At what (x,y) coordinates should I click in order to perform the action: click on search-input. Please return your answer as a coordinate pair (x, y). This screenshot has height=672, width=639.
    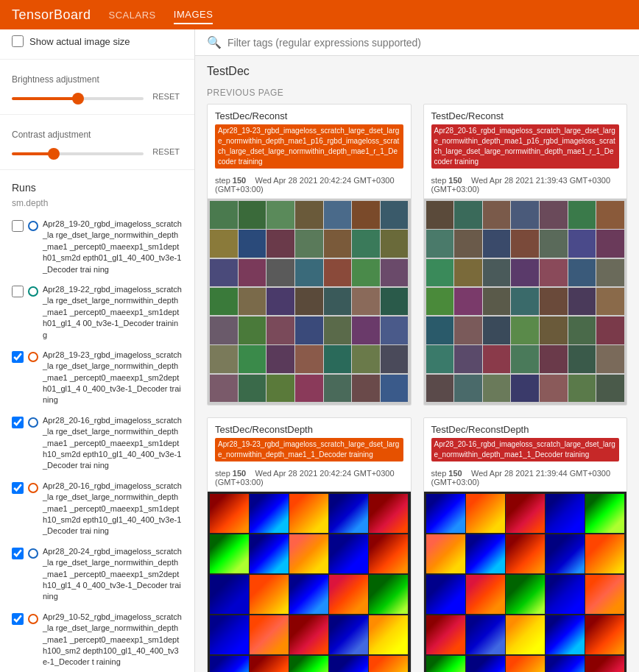
    Looking at the image, I should click on (427, 43).